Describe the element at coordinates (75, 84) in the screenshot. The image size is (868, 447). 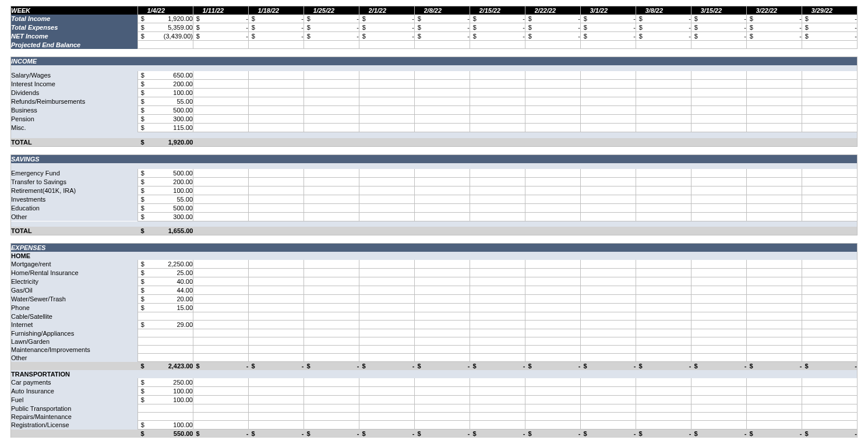
I see `line-label: Interest Income` at that location.